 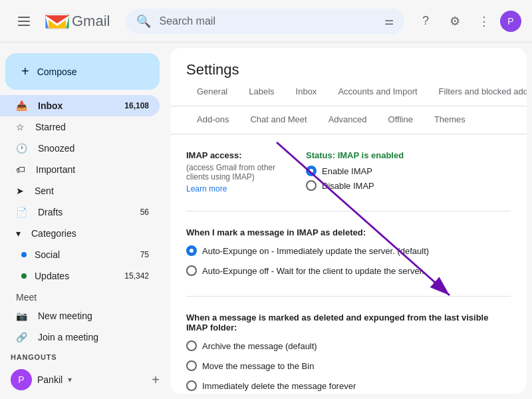 What do you see at coordinates (51, 106) in the screenshot?
I see `inbox-label: Inbox` at bounding box center [51, 106].